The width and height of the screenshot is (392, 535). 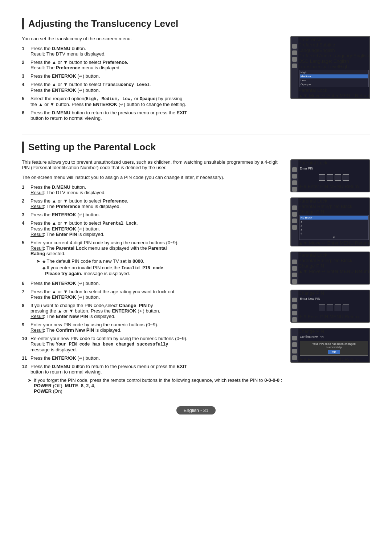 What do you see at coordinates (330, 271) in the screenshot?
I see `screen4-footer-enter: ↵ Enter` at bounding box center [330, 271].